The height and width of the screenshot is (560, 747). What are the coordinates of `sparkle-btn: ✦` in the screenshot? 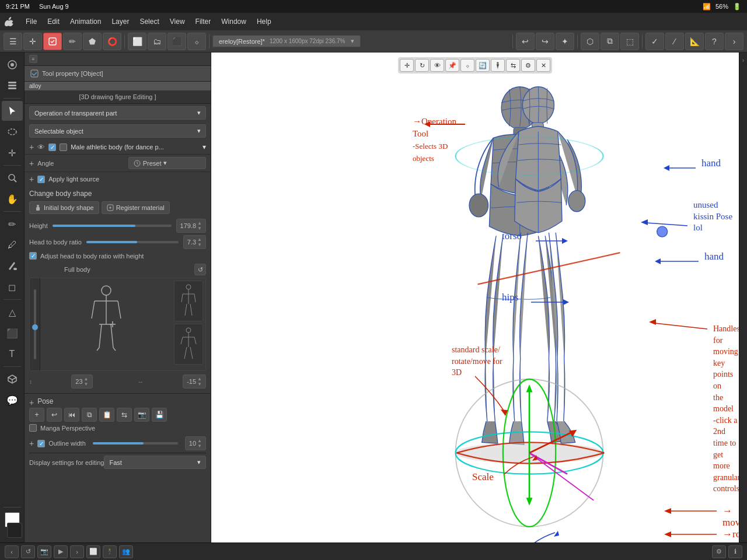 It's located at (565, 41).